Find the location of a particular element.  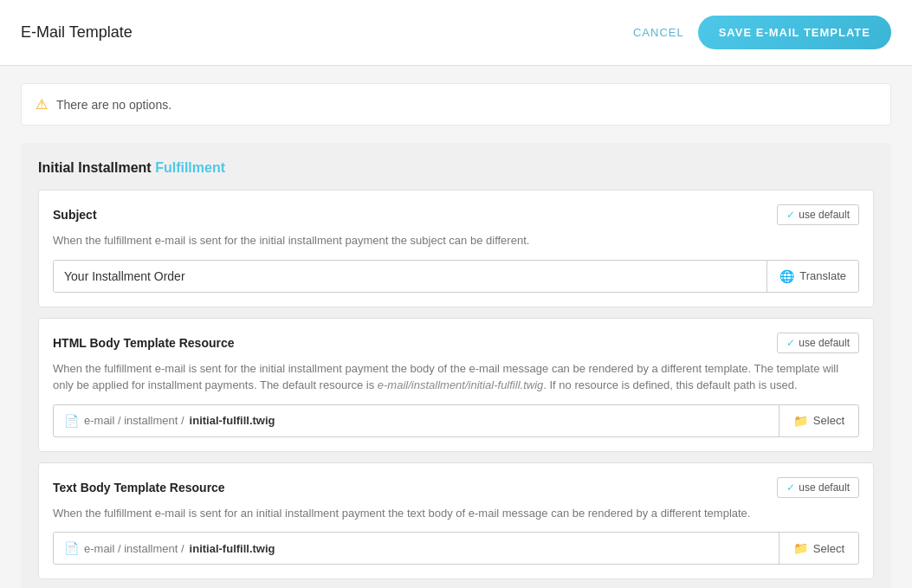

page-header: E-Mail Template CANCEL SAVE E-MAIL TEMPL… is located at coordinates (456, 33).